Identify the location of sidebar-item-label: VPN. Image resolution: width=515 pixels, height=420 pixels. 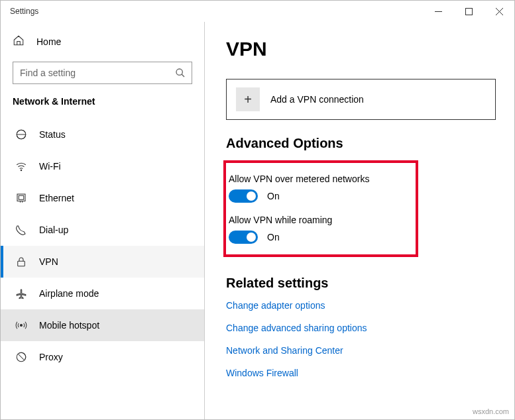
(49, 262).